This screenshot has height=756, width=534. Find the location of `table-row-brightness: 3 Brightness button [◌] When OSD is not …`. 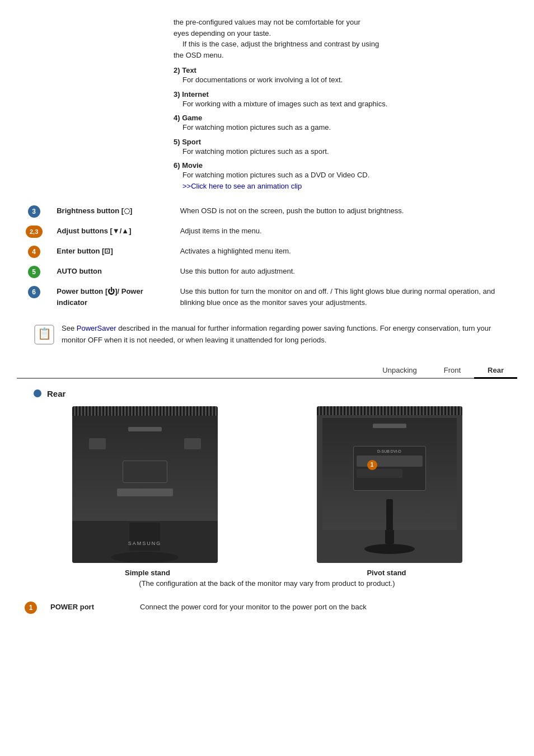

table-row-brightness: 3 Brightness button [◌] When OSD is not … is located at coordinates (267, 212).